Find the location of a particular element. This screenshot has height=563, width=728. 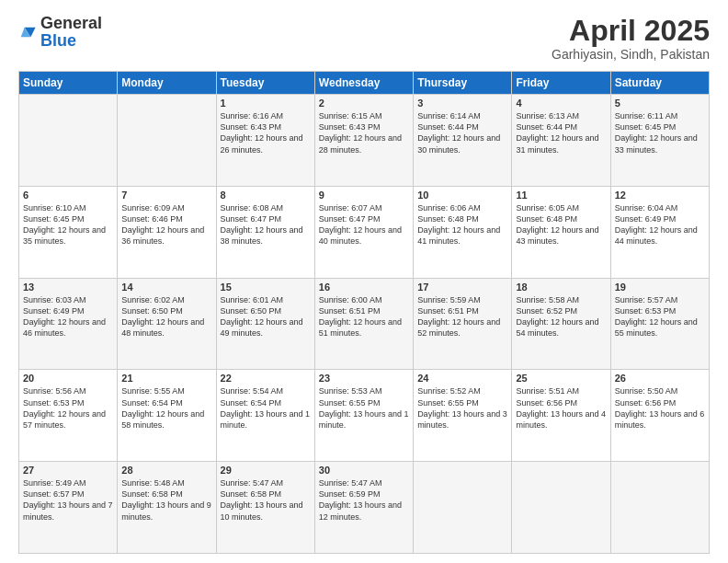

day-detail: Sunrise: 5:49 AMSunset: 6:57 PMDaylight:… is located at coordinates (68, 500).